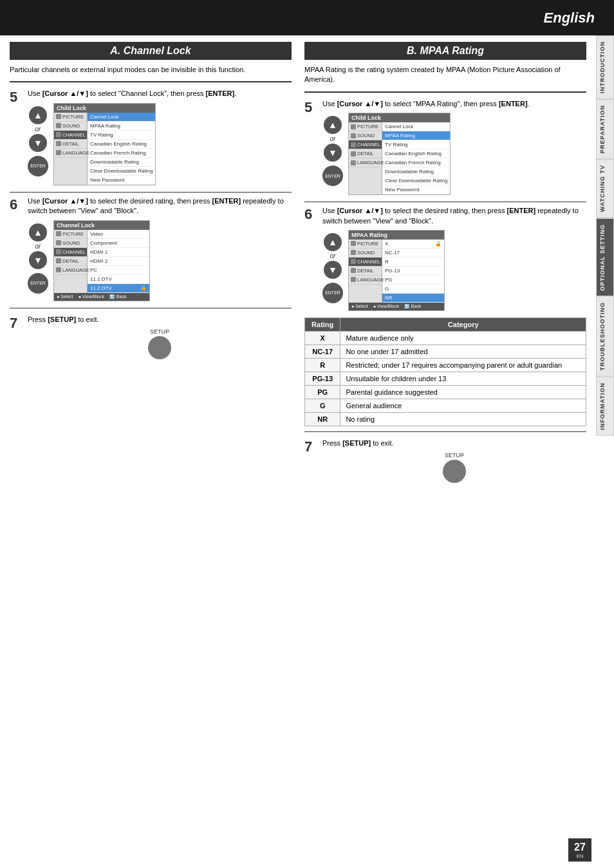 Image resolution: width=614 pixels, height=868 pixels. What do you see at coordinates (396, 307) in the screenshot?
I see `menu-b6-bottom: ● Select ● View/Block 🔙 Back` at bounding box center [396, 307].